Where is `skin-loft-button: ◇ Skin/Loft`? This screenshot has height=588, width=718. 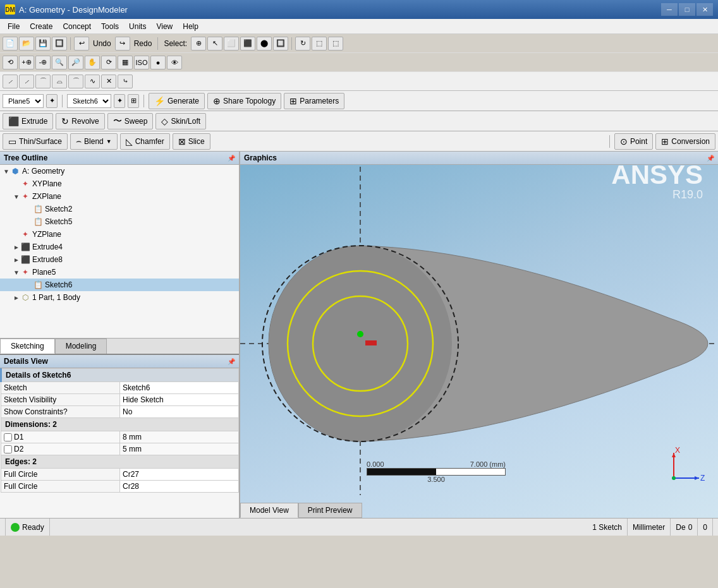
skin-loft-button: ◇ Skin/Loft is located at coordinates (181, 121).